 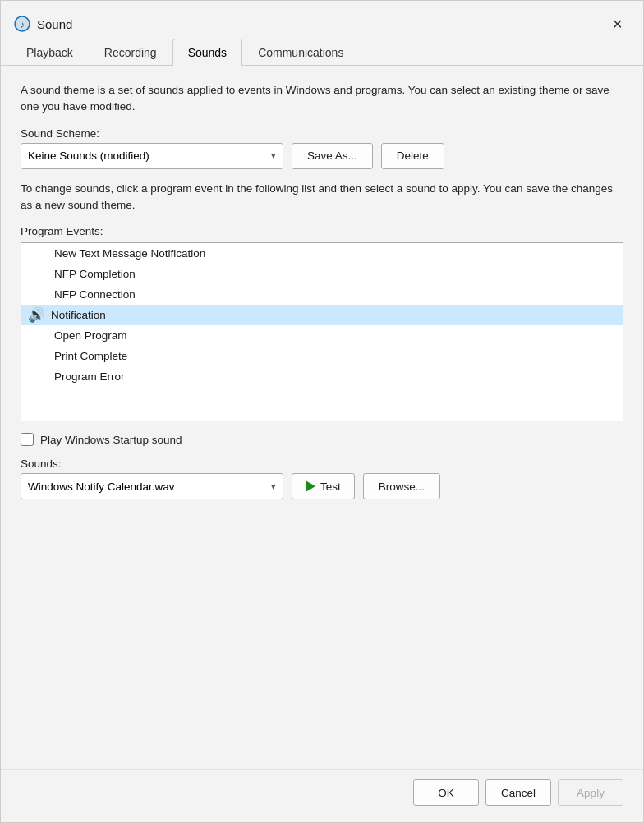 I want to click on program-error-label: Program Error, so click(x=90, y=376).